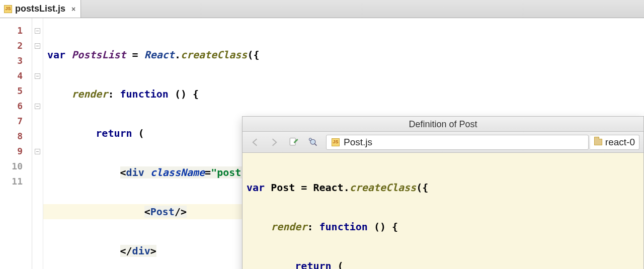 The image size is (644, 269). Describe the element at coordinates (16, 61) in the screenshot. I see `line-number: 3` at that location.